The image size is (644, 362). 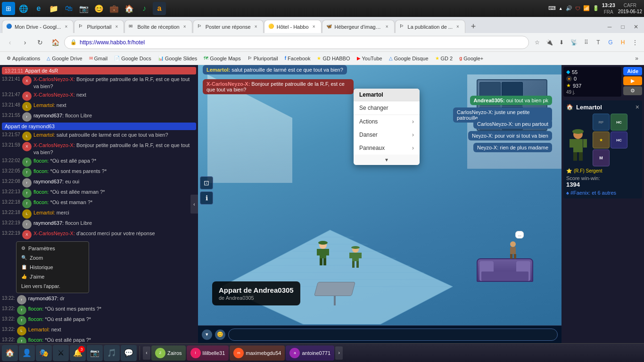 What do you see at coordinates (339, 353) in the screenshot?
I see `players-next-button: ›` at bounding box center [339, 353].